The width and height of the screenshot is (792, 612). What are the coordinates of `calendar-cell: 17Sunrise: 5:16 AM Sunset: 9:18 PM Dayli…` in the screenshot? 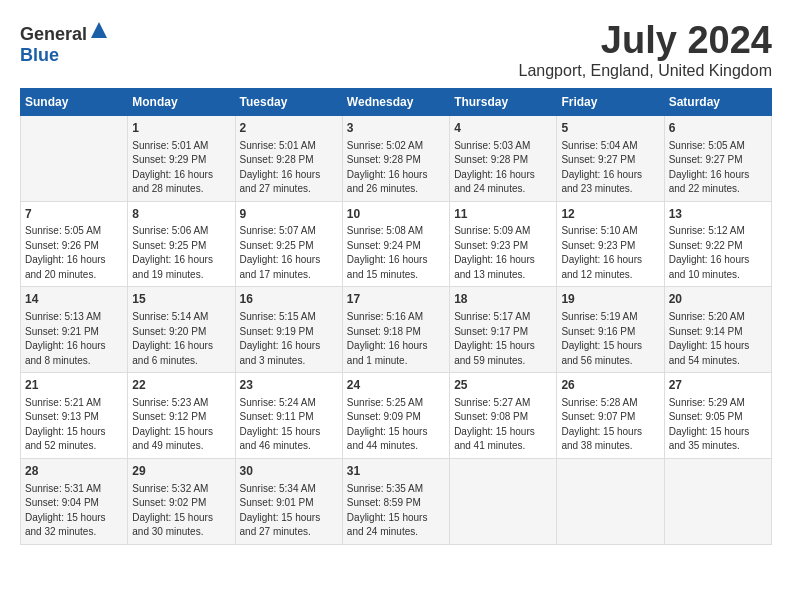 It's located at (396, 330).